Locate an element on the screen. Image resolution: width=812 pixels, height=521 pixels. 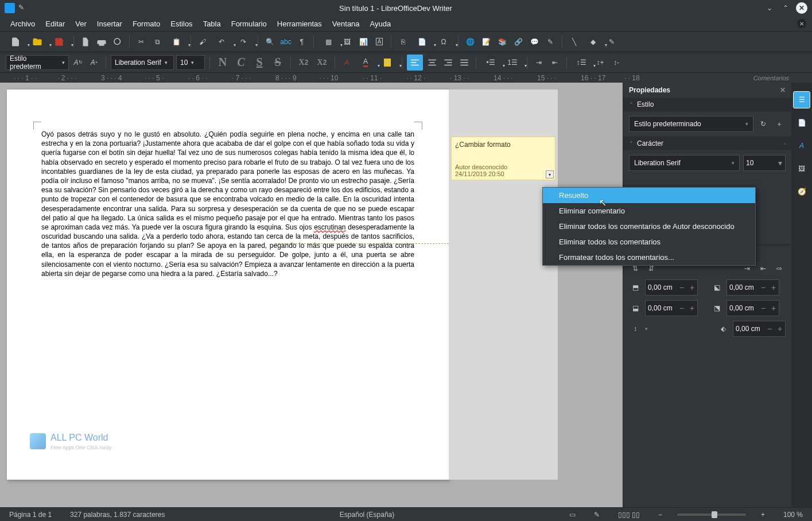
new-style-icon: ＋ is located at coordinates (779, 124).